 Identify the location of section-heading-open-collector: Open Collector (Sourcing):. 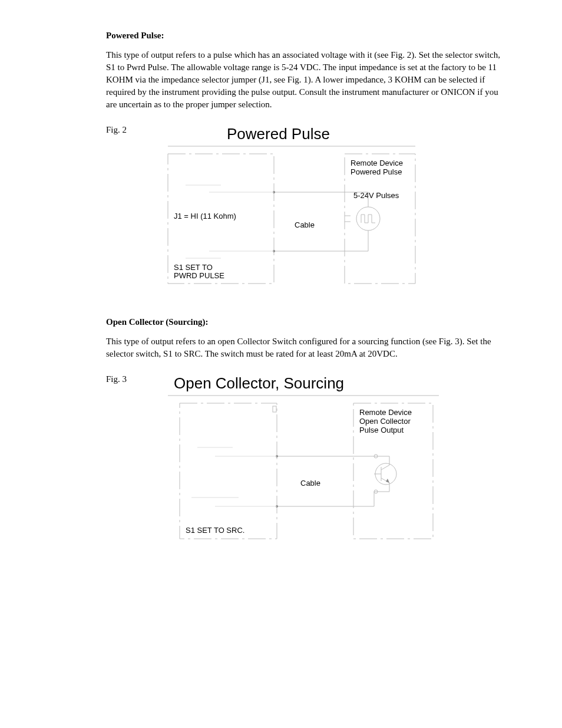
(308, 322).